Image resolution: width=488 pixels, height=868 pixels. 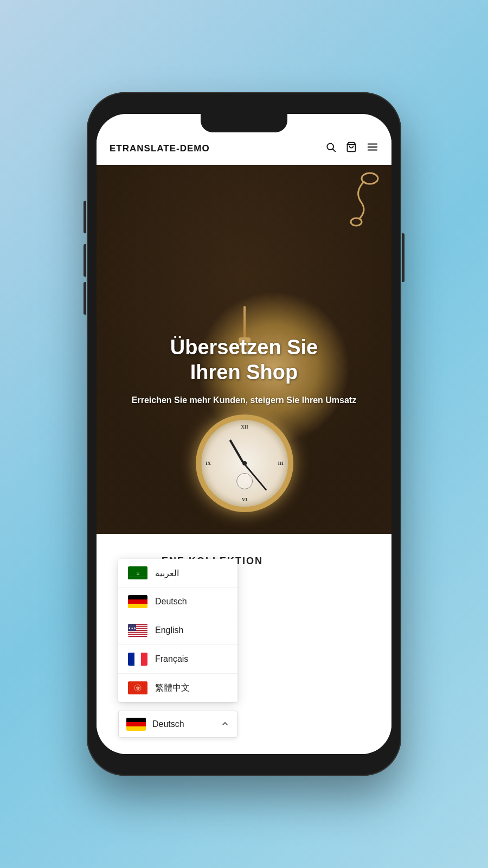 I want to click on lang-name-english: English, so click(x=169, y=630).